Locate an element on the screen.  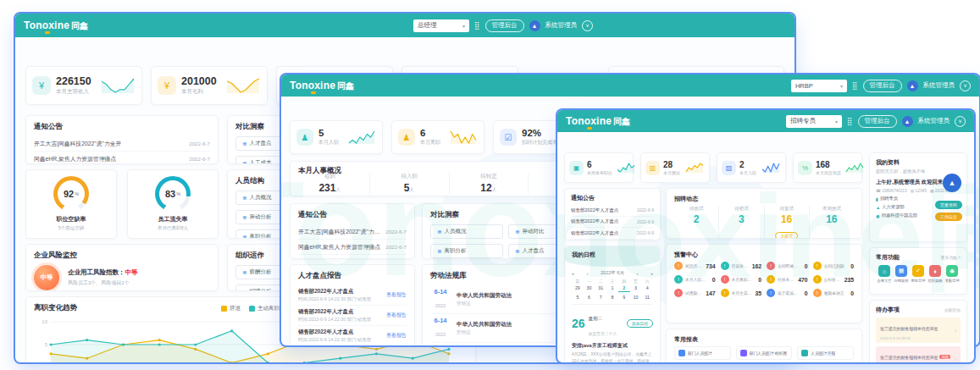
add-schedule-button: 添加日程 is located at coordinates (640, 323).